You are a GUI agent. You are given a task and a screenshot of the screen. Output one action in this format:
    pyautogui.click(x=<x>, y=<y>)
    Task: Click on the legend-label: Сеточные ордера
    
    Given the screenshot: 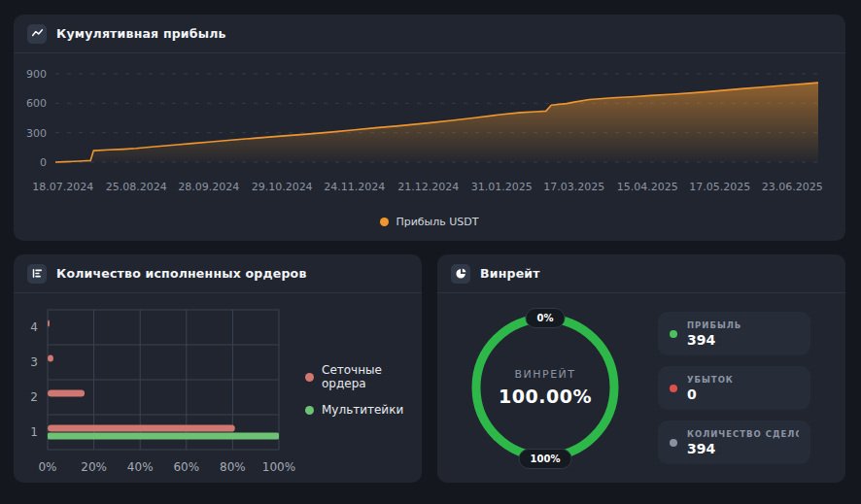 What is the action you would take?
    pyautogui.click(x=371, y=377)
    